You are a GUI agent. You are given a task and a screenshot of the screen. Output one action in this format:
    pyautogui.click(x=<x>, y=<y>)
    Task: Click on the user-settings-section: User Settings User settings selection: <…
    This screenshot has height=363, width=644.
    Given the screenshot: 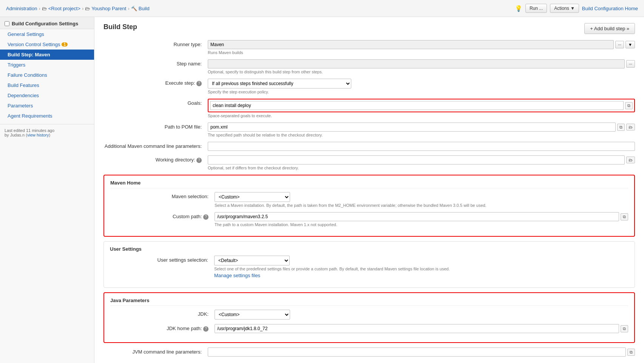 What is the action you would take?
    pyautogui.click(x=369, y=265)
    